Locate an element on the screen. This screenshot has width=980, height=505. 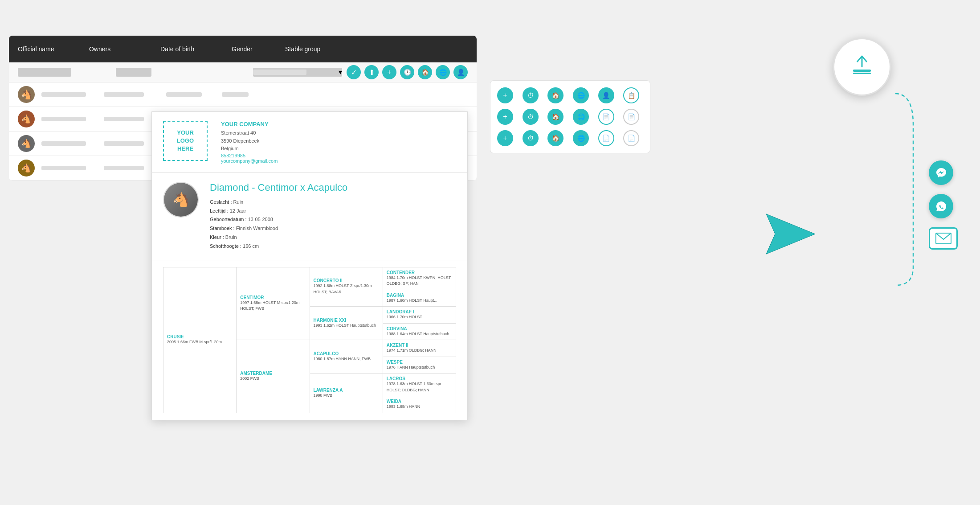
ped-harmonie: HARMONIE XXI 1993 1.62m HOLST Hauptstutb… is located at coordinates (346, 324).